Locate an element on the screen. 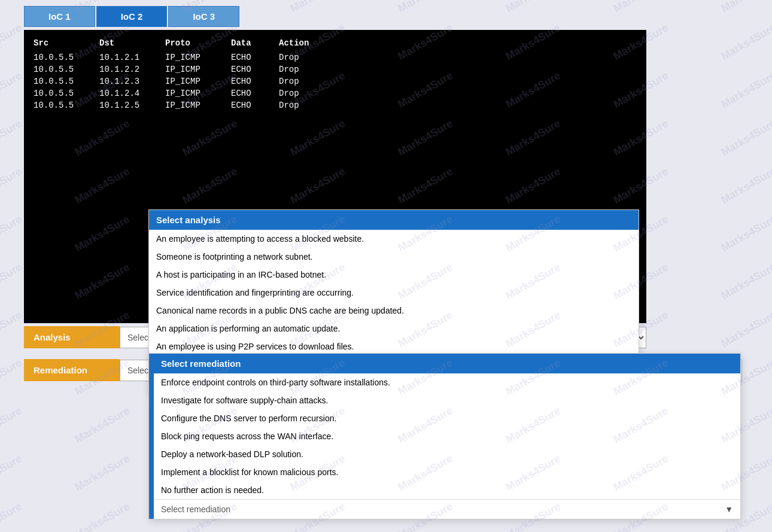 The image size is (772, 532). cell-dst: 10.1.2.5 is located at coordinates (123, 105).